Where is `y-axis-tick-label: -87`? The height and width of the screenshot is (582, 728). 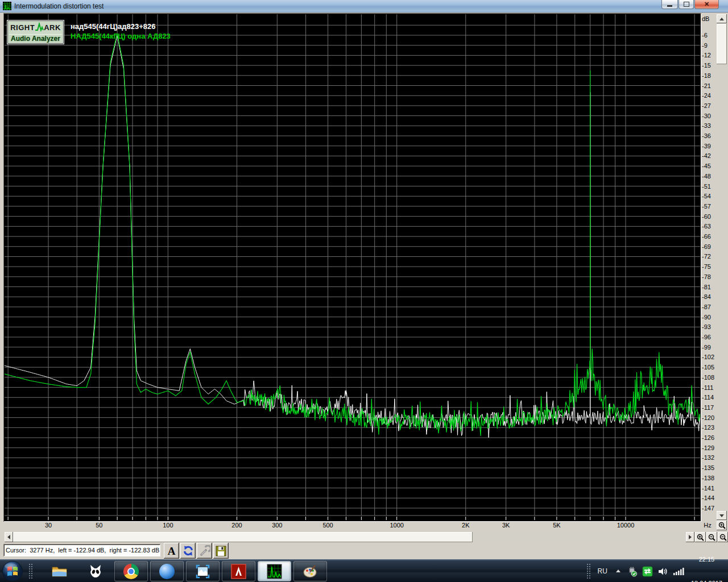 y-axis-tick-label: -87 is located at coordinates (709, 307).